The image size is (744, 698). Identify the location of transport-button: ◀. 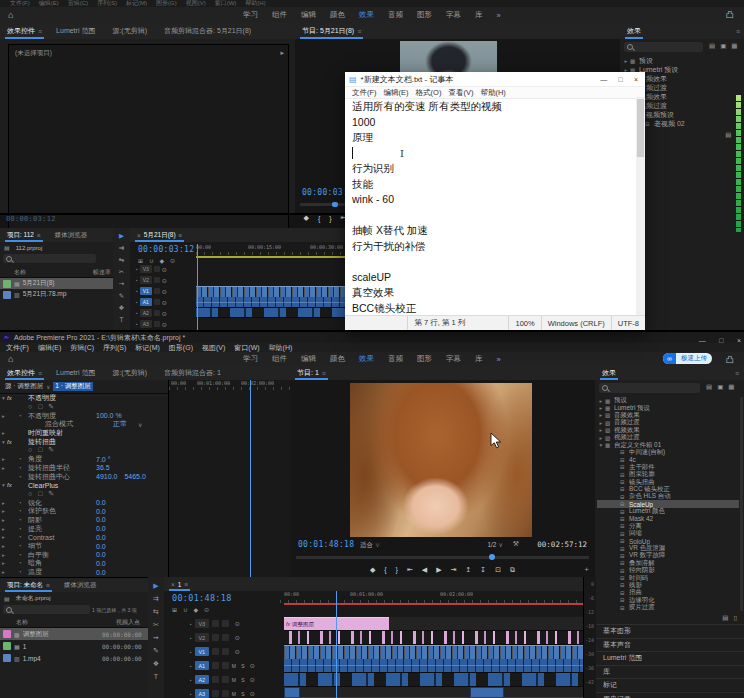
(424, 570).